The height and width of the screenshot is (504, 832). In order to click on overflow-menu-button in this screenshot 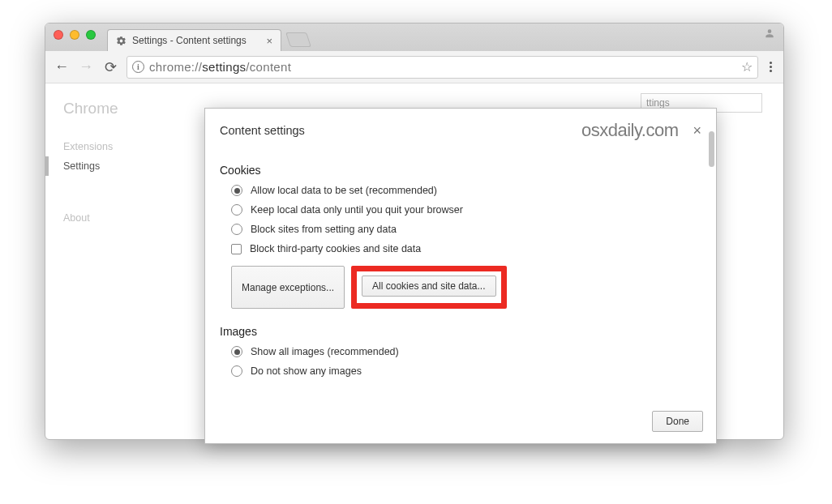, I will do `click(770, 66)`.